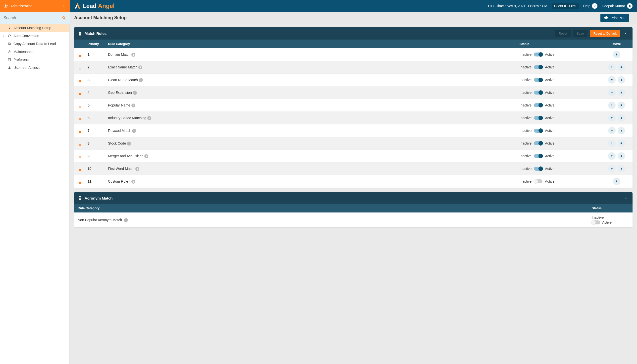 Image resolution: width=637 pixels, height=364 pixels. I want to click on acronym-status-toggle, so click(596, 222).